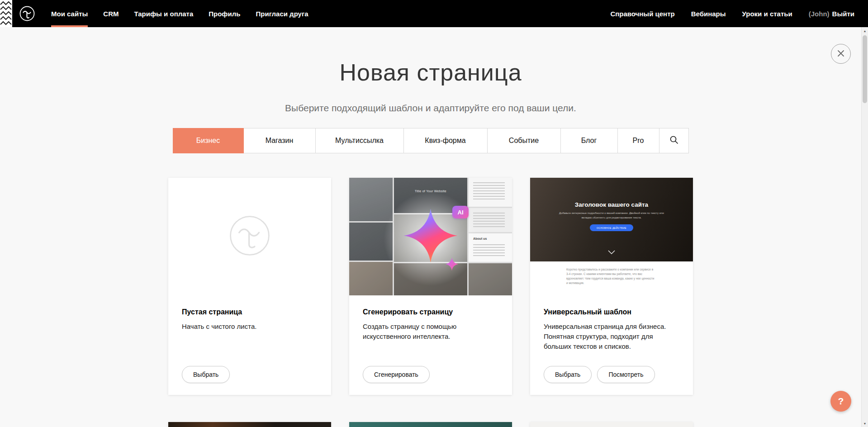 The width and height of the screenshot is (868, 427). What do you see at coordinates (639, 141) in the screenshot?
I see `tab-pro: Pro` at bounding box center [639, 141].